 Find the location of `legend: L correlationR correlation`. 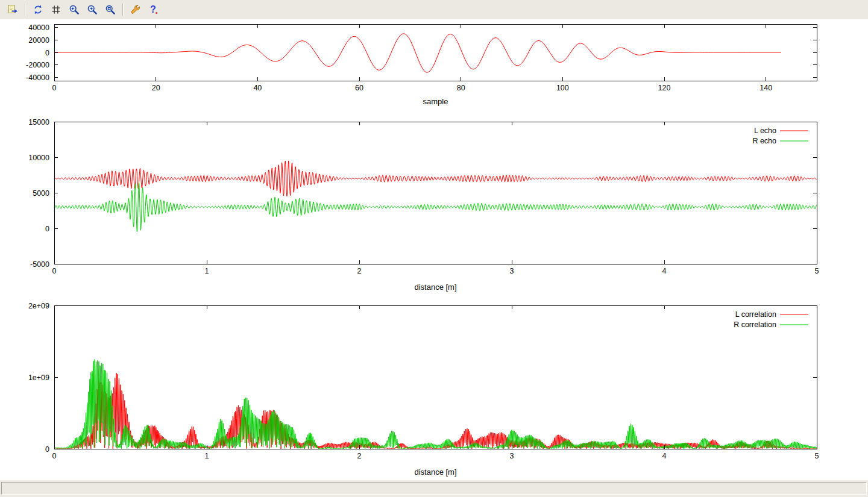

legend: L correlationR correlation is located at coordinates (771, 319).